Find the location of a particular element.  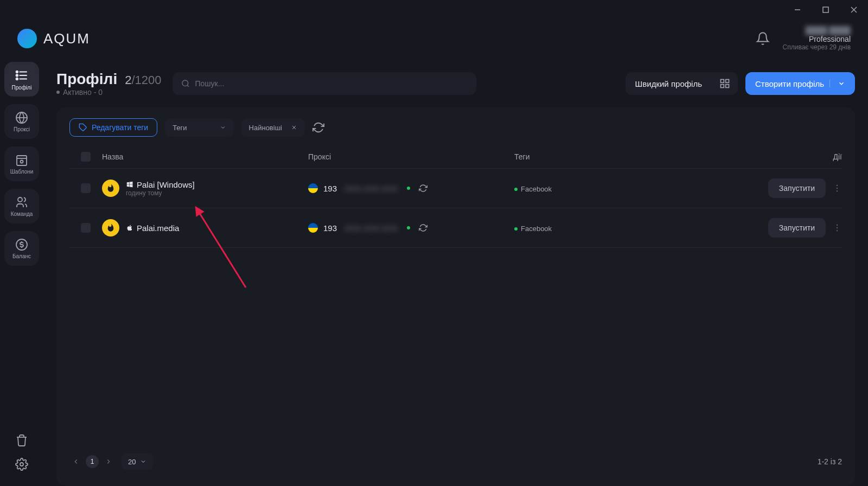

search-bar is located at coordinates (324, 84).